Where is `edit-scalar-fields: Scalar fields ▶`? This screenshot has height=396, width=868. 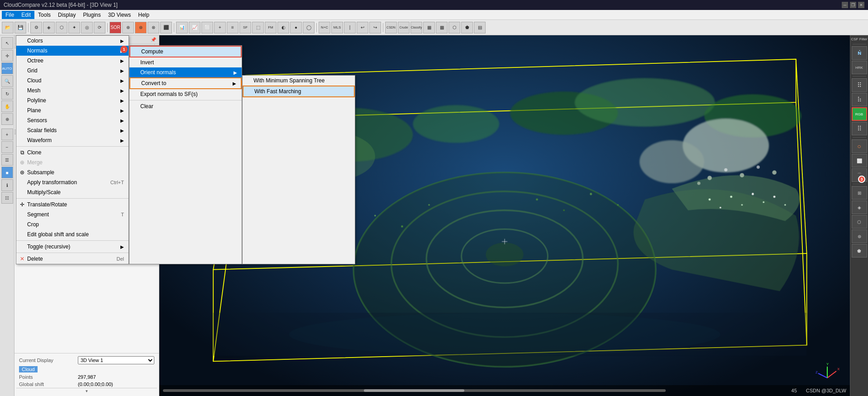 edit-scalar-fields: Scalar fields ▶ is located at coordinates (72, 130).